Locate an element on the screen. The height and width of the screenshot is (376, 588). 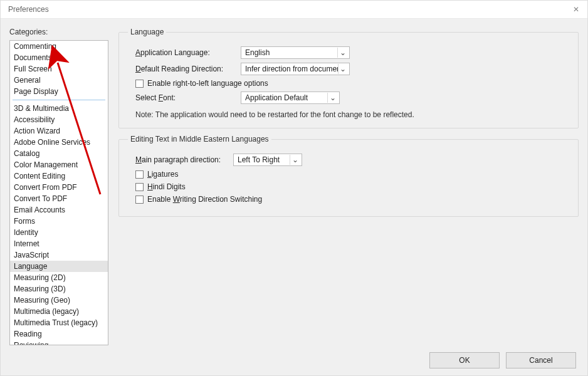
row-ligatures: Ligatures is located at coordinates (352, 174).